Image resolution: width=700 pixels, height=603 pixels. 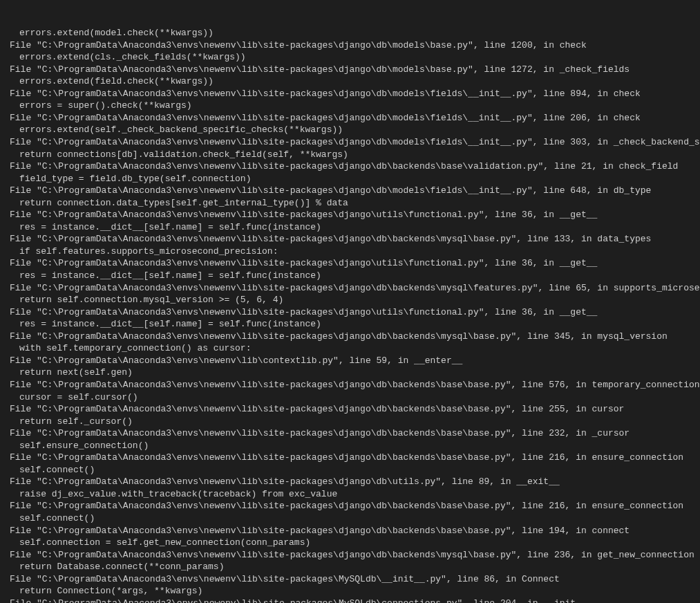 I want to click on traceback-code-line: return Connection(*args, **kwargs), so click(x=350, y=591).